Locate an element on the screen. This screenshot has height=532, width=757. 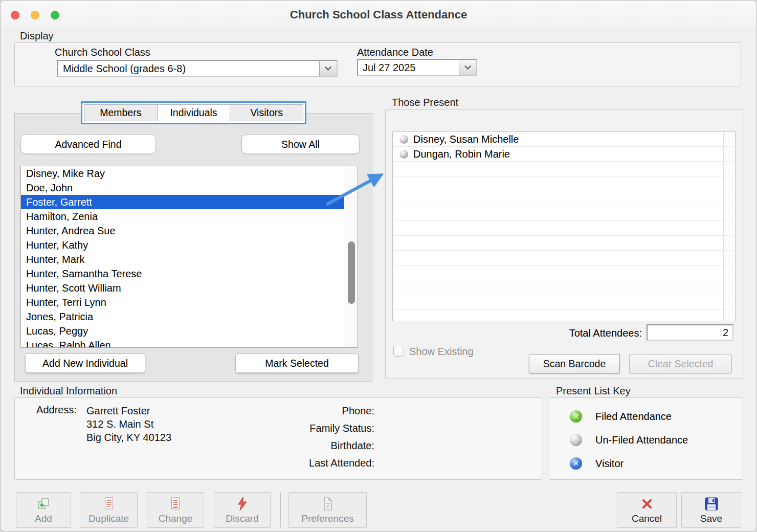
address-line: Big City, KY 40123 is located at coordinates (129, 437).